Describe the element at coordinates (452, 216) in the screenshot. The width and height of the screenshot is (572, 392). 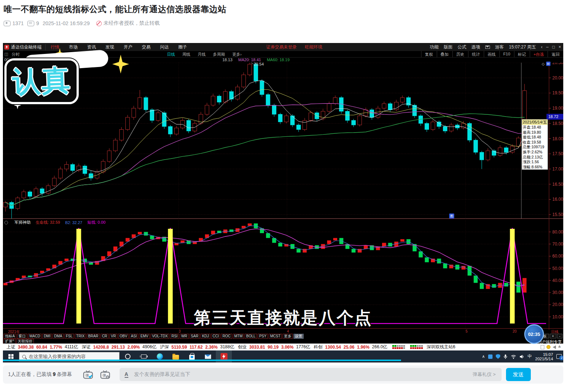
I see `chart-badge-icon: 图` at that location.